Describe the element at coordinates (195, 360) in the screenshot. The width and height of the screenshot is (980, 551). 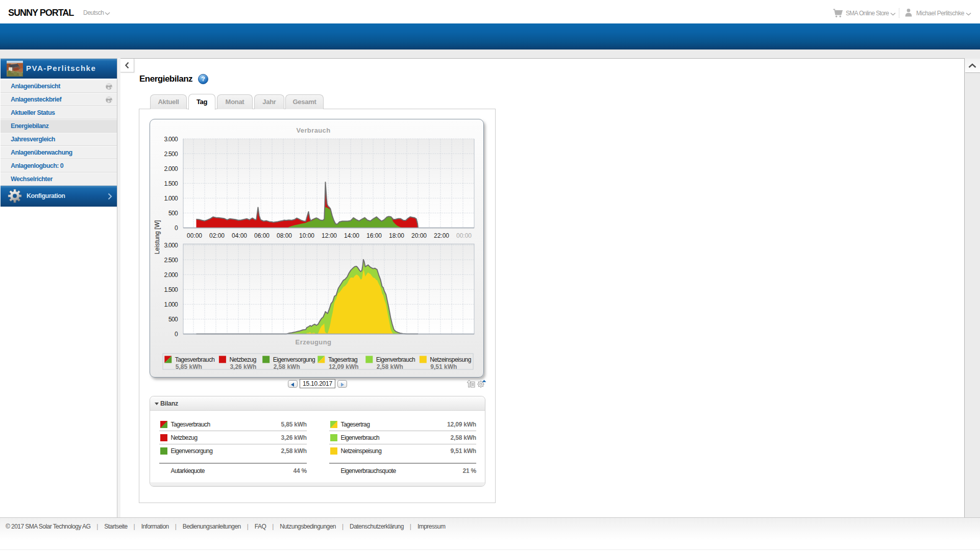
I see `svg-text: Tagesverbrauch` at that location.